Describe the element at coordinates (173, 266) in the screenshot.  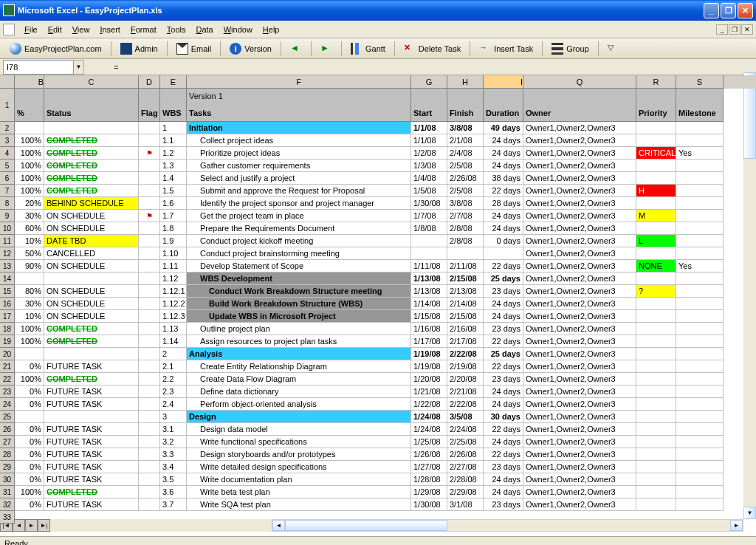
I see `cell-wbs: 1.11` at that location.